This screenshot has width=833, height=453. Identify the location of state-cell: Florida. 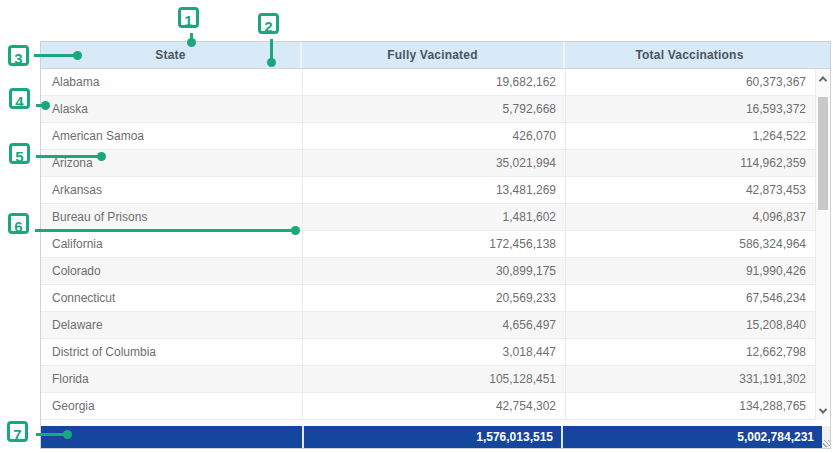
(172, 379).